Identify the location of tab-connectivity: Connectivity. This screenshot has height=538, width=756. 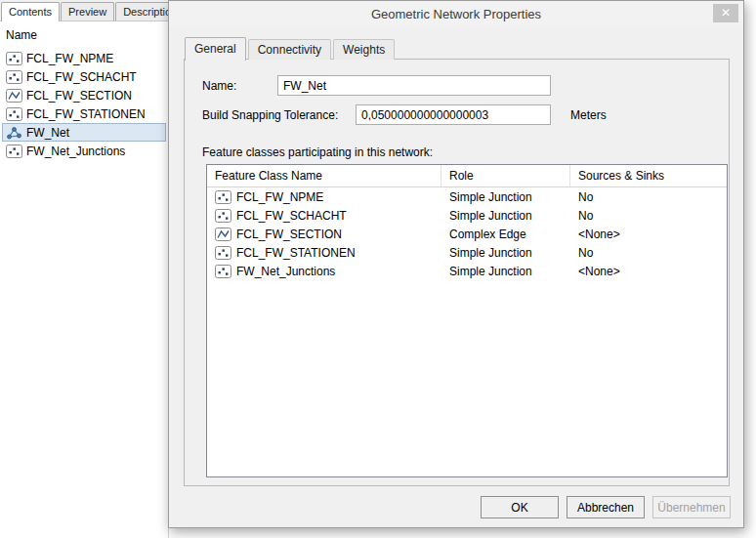
(289, 49).